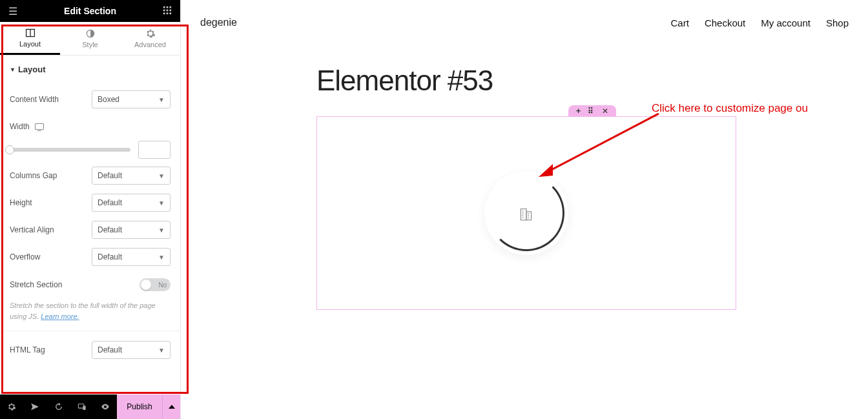 The image size is (868, 419). I want to click on overflow-select: Default ▼, so click(131, 257).